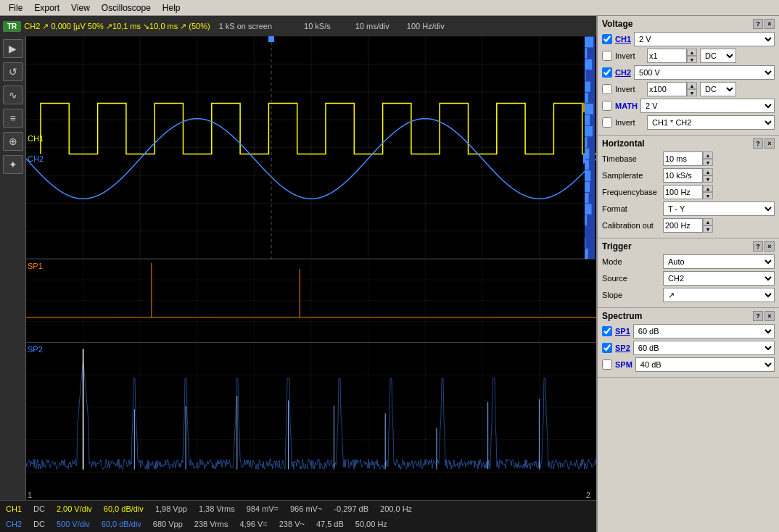  I want to click on ch1-invert-row: Invert ▲ ▼ DC AC GND, so click(688, 56).